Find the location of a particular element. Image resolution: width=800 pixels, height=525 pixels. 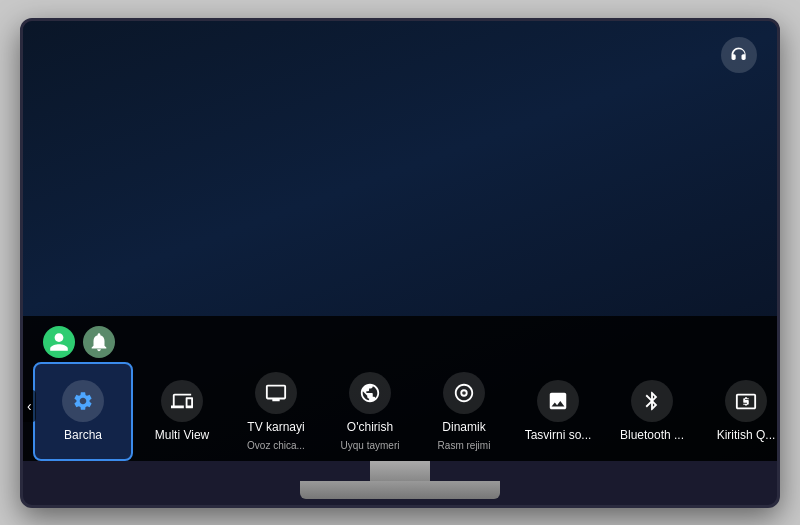

multi-view-icon is located at coordinates (182, 401).